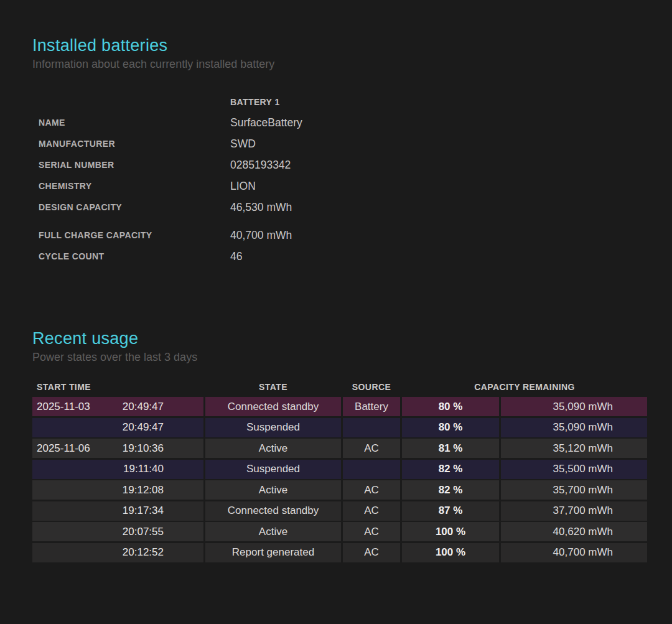 The height and width of the screenshot is (624, 672). Describe the element at coordinates (143, 449) in the screenshot. I see `start-time: 19:10:36` at that location.